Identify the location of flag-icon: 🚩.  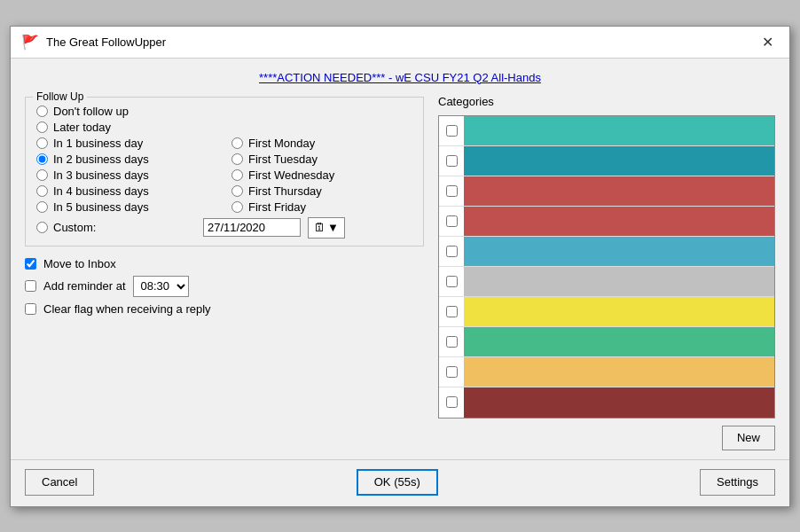
(30, 43).